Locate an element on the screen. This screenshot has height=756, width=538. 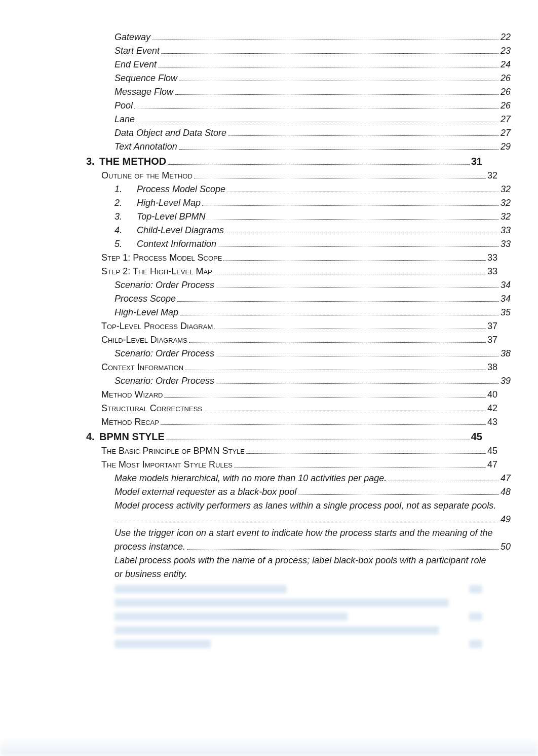
toc-entry: High-Level Map35 is located at coordinates (298, 312).